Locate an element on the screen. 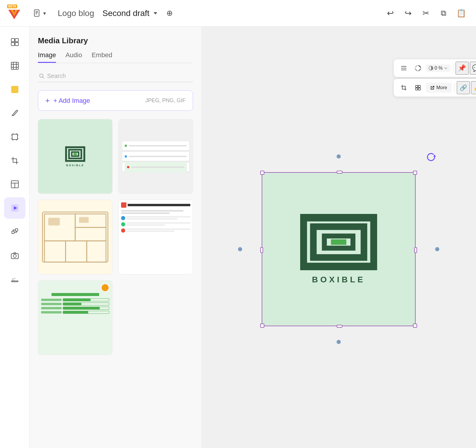 The height and width of the screenshot is (448, 476). add-image-btn: + + Add Image JPEG, PNG, GIF is located at coordinates (115, 101).